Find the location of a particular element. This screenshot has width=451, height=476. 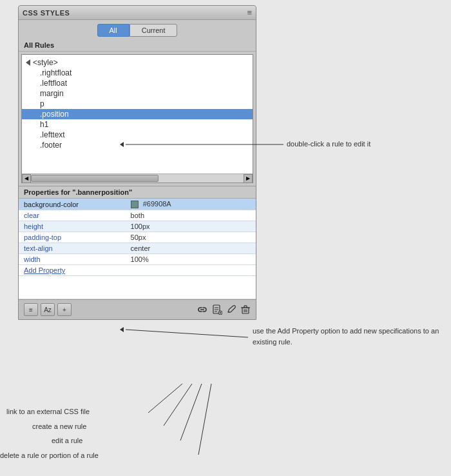

prop-name: text-align is located at coordinates (72, 249).